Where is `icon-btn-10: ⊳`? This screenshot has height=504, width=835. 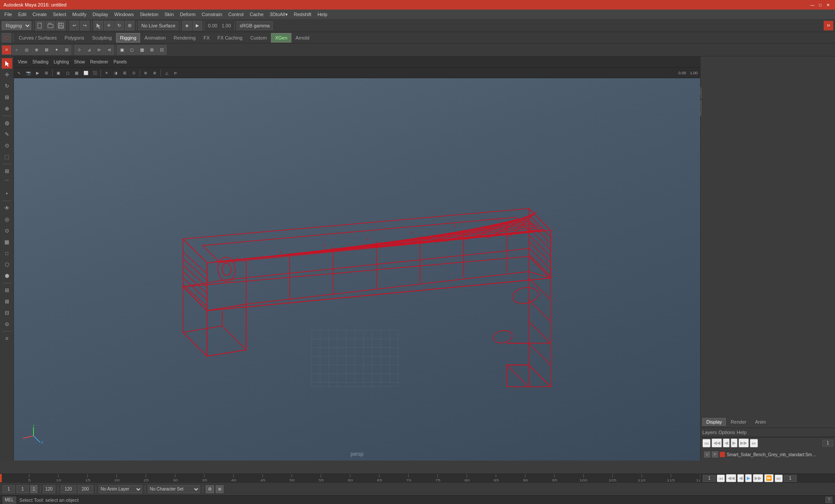
icon-btn-10: ⊳ is located at coordinates (99, 50).